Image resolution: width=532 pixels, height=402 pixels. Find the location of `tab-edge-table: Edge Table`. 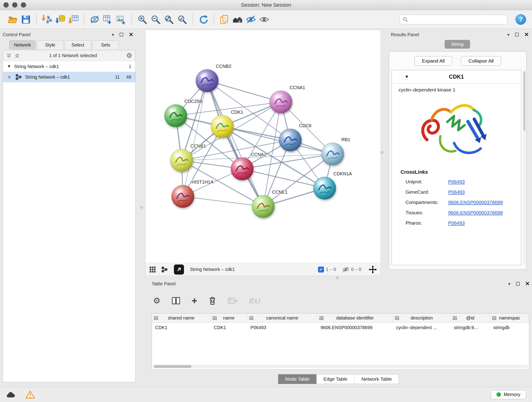

tab-edge-table: Edge Table is located at coordinates (336, 379).